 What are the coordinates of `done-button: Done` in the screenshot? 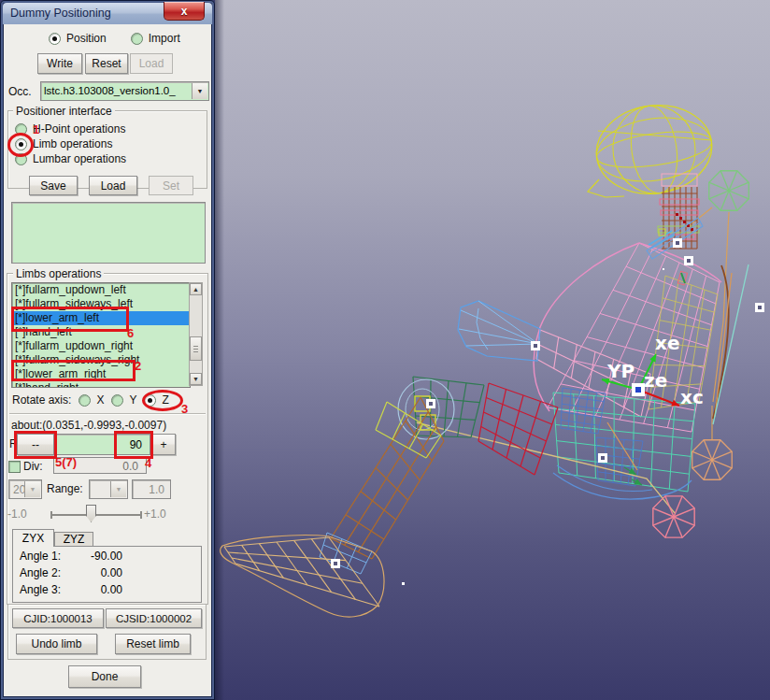 It's located at (105, 677).